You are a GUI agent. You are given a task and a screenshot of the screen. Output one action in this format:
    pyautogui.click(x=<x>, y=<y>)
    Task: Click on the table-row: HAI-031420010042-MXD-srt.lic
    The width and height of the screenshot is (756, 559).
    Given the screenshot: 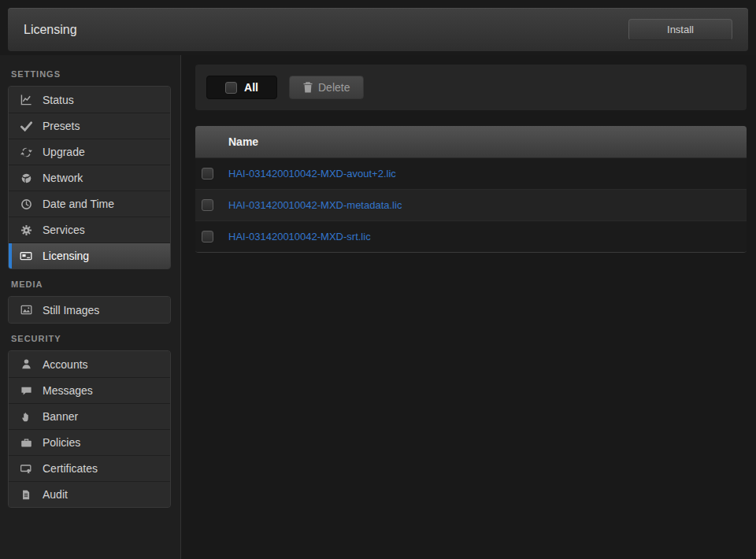 What is the action you would take?
    pyautogui.click(x=471, y=236)
    